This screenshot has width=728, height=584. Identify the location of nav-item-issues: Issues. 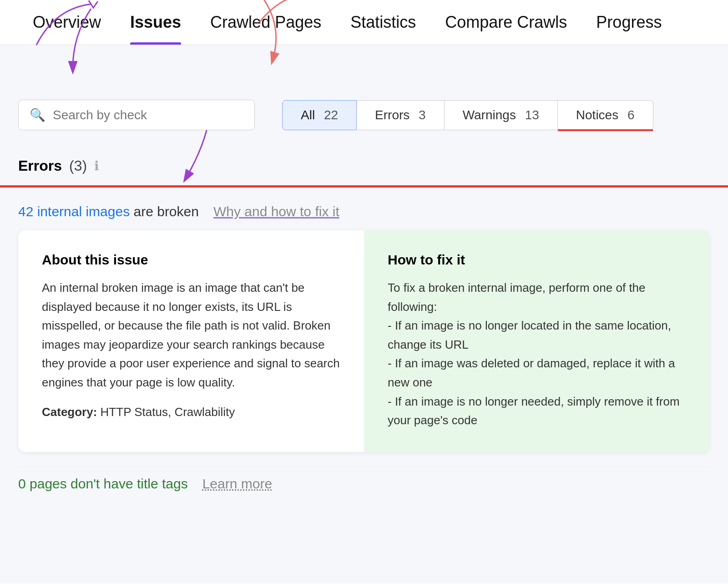
(156, 22).